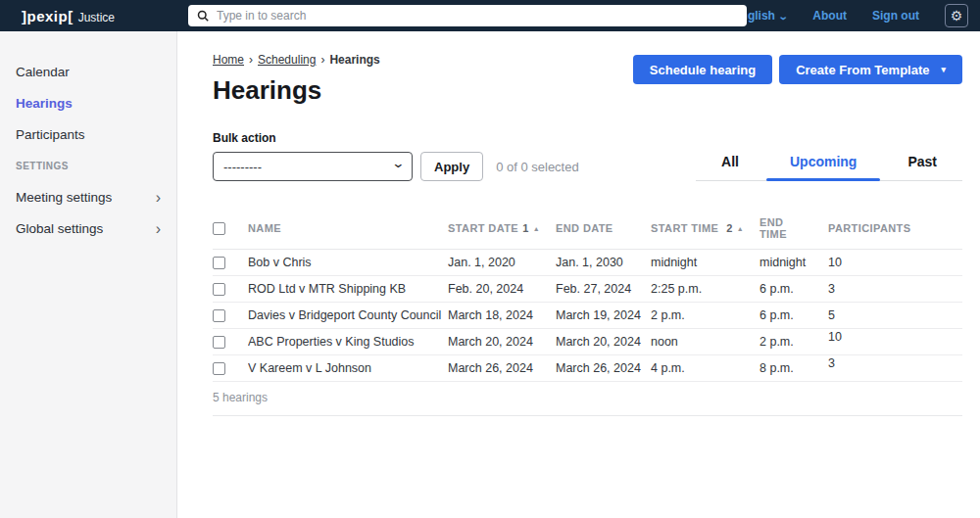  What do you see at coordinates (870, 70) in the screenshot?
I see `create-from-template-button: Create From Template ▾` at bounding box center [870, 70].